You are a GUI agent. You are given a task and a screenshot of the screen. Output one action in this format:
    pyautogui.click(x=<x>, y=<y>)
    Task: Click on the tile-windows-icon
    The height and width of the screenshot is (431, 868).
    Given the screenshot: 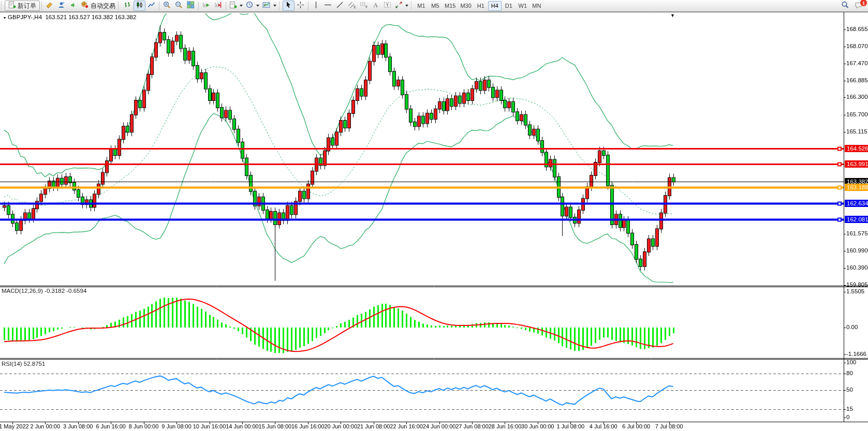 What is the action you would take?
    pyautogui.click(x=190, y=6)
    